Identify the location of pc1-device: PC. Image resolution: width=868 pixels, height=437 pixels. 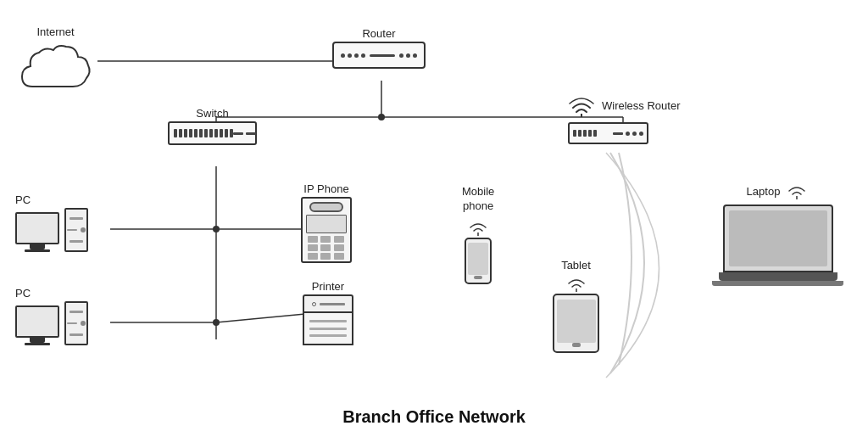
(52, 222).